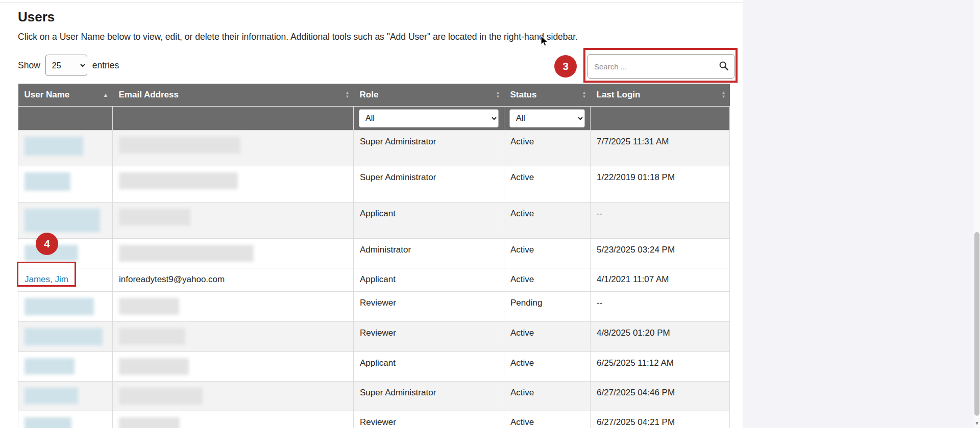  What do you see at coordinates (429, 118) in the screenshot?
I see `role-filter-select: All` at bounding box center [429, 118].